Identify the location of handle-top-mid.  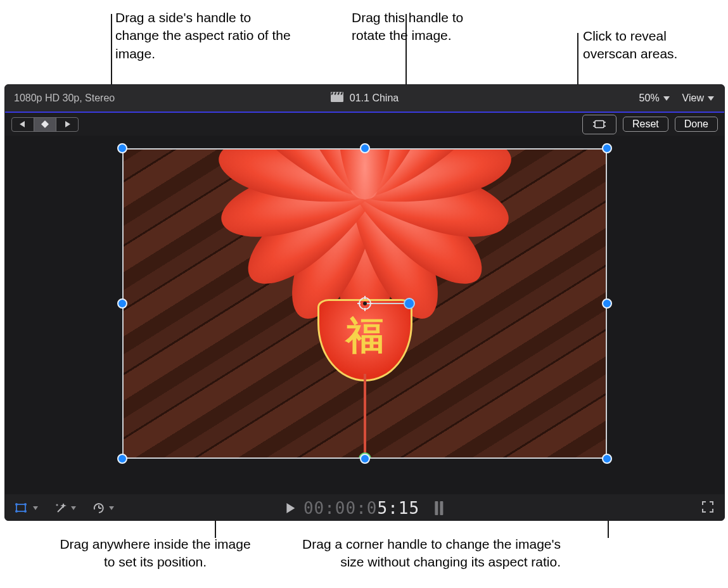
(365, 148).